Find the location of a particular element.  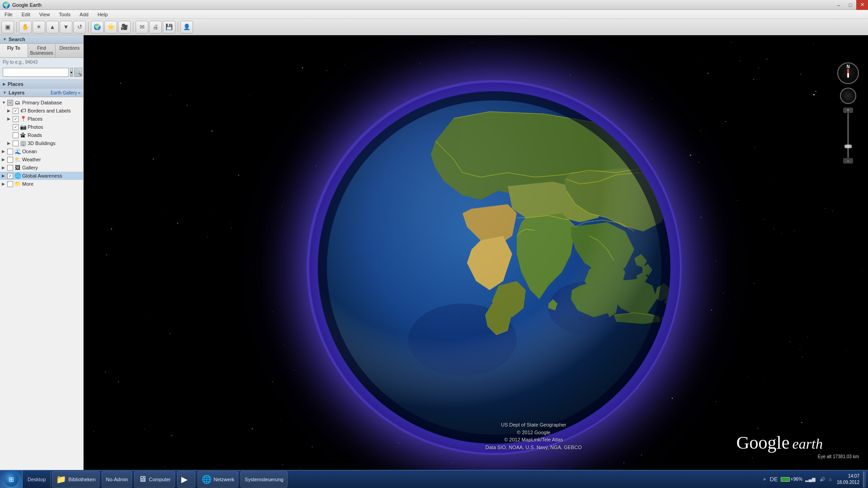

print-button: 🖨 is located at coordinates (156, 27).